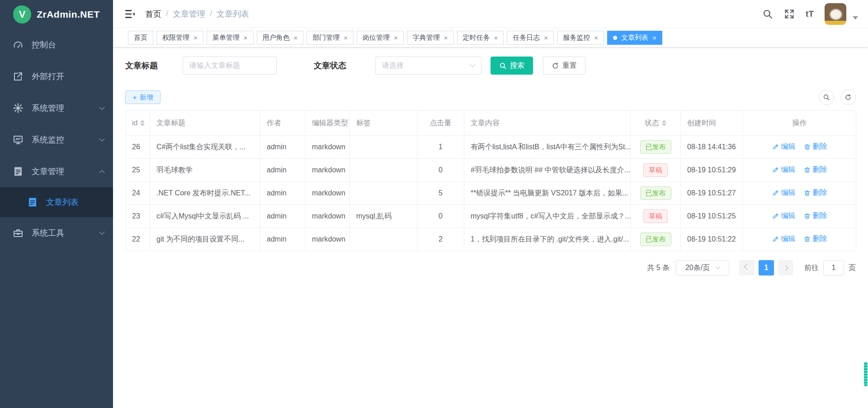 Image resolution: width=868 pixels, height=408 pixels. What do you see at coordinates (138, 240) in the screenshot?
I see `cell-id: 22` at bounding box center [138, 240].